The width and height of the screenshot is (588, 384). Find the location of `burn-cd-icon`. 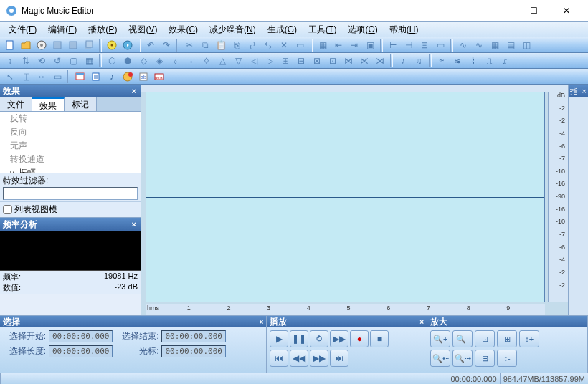

burn-cd-icon is located at coordinates (112, 45).